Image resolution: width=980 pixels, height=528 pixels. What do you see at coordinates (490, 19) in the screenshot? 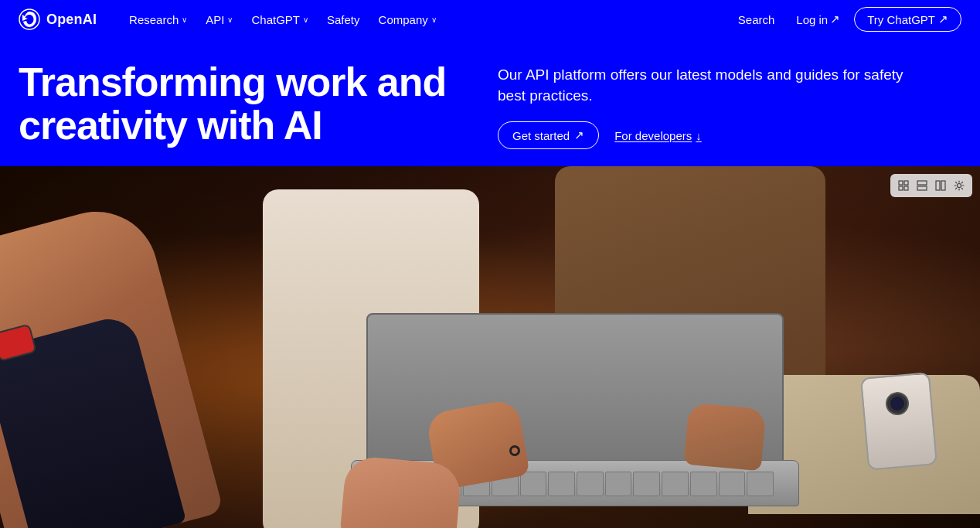
I see `navbar: OpenAI Research ∨ API ∨ ChatGPT ∨ Safety…` at bounding box center [490, 19].